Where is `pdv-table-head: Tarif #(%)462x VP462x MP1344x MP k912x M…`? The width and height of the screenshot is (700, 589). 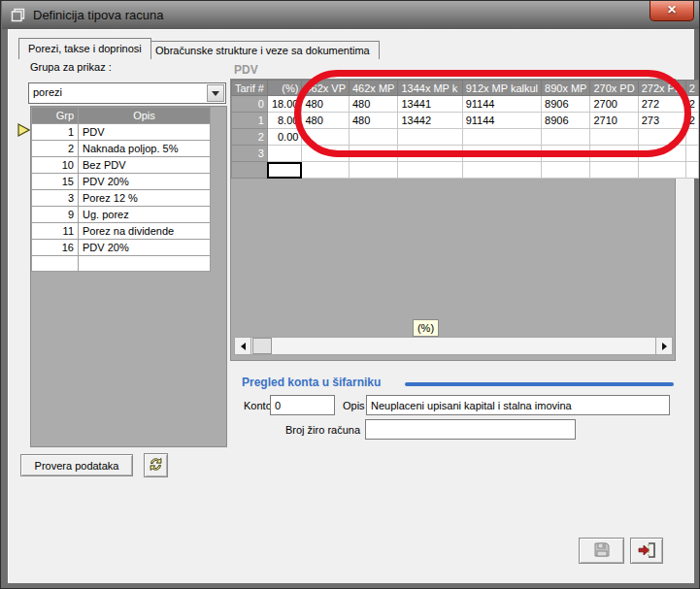
pdv-table-head: Tarif #(%)462x VP462x MP1344x MP k912x M… is located at coordinates (466, 88).